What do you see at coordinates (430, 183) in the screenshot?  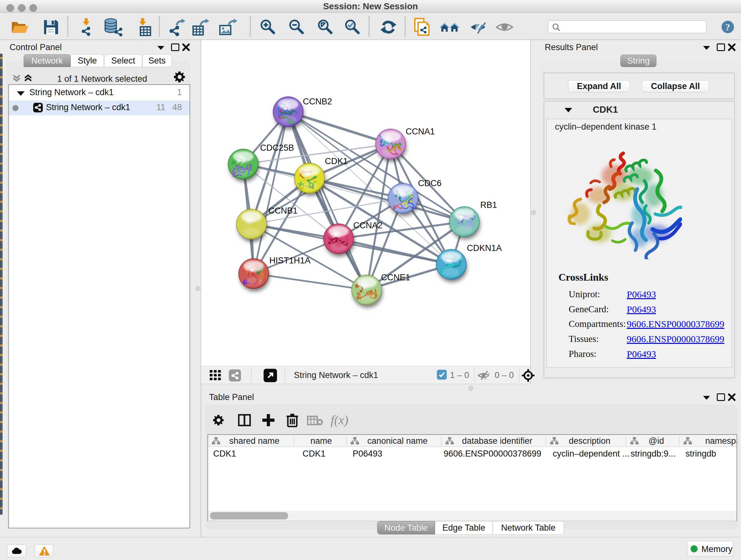 I see `svg-text: CDC6` at bounding box center [430, 183].